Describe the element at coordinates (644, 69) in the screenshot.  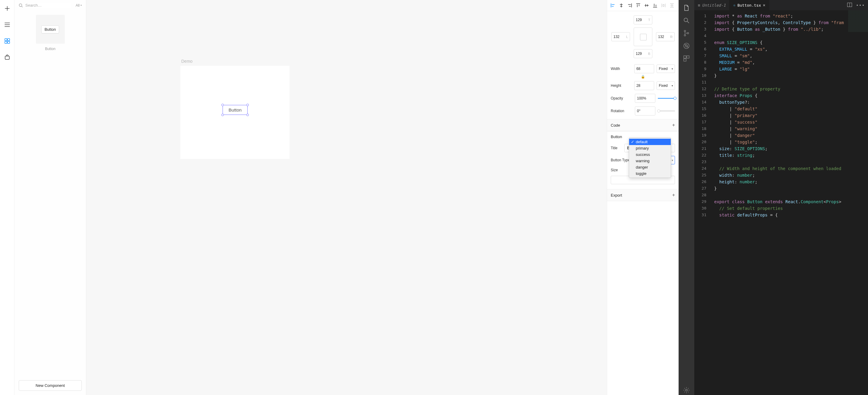
I see `width-input: 68` at that location.